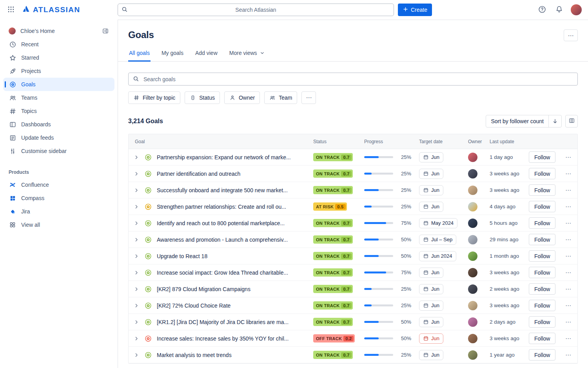  I want to click on sidebar-item-topics: Topics, so click(59, 111).